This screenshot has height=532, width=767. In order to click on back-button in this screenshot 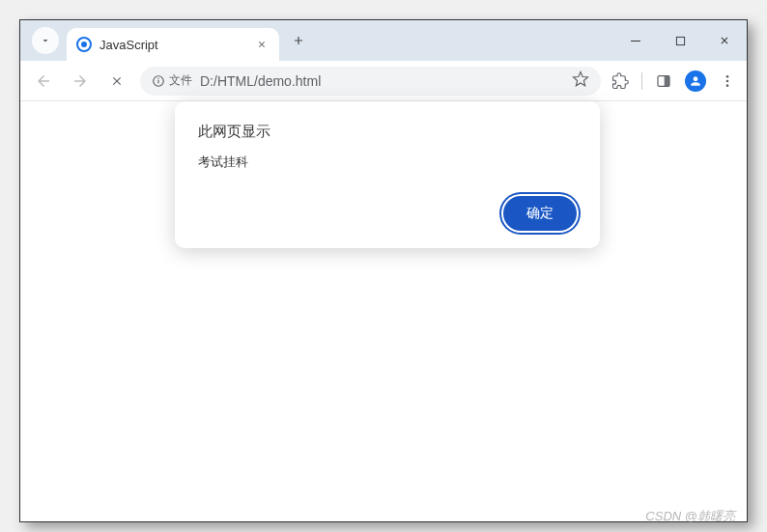, I will do `click(43, 81)`.